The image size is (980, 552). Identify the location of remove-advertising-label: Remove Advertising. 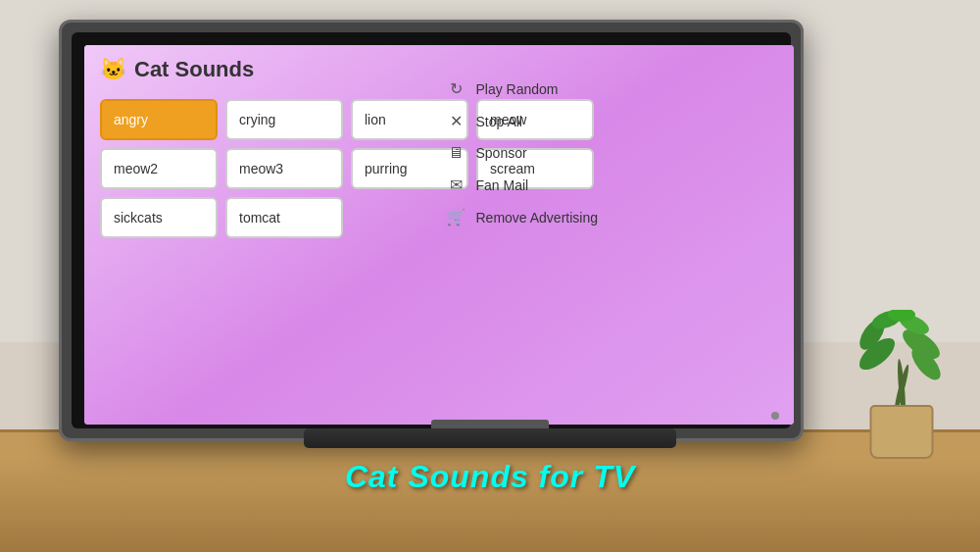
(537, 218).